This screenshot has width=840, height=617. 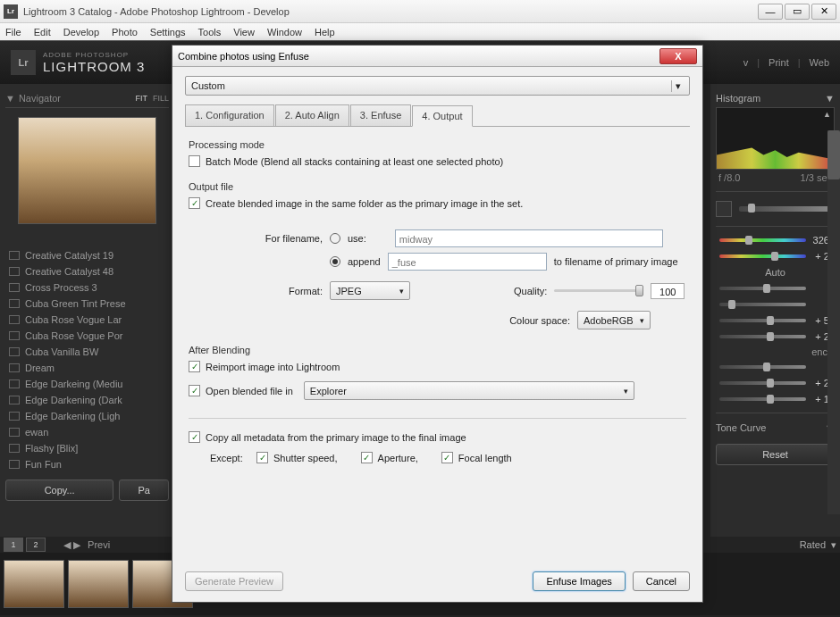 What do you see at coordinates (36, 545) in the screenshot?
I see `display-2: 2` at bounding box center [36, 545].